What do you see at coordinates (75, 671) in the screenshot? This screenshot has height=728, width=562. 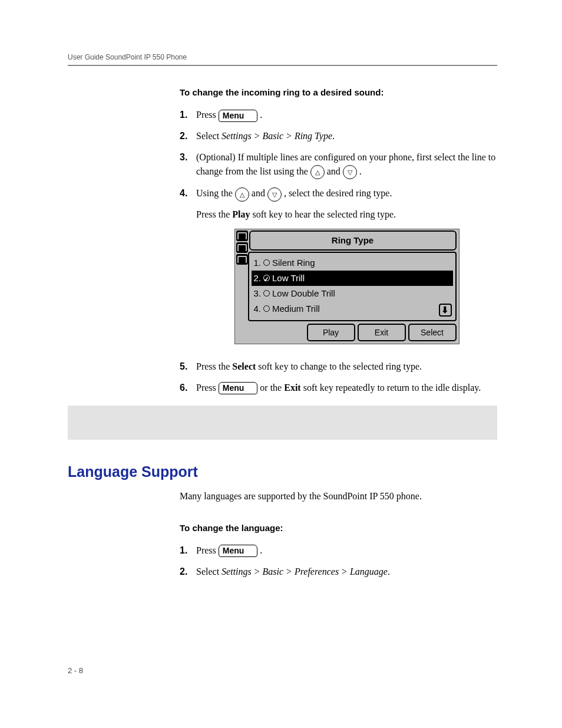 I see `page-number: 2 - 8` at bounding box center [75, 671].